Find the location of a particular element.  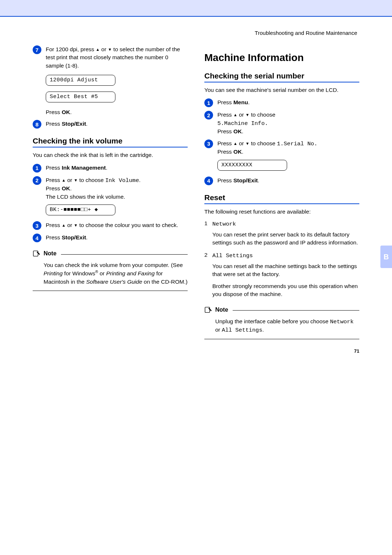

mono: All Settings is located at coordinates (242, 330).